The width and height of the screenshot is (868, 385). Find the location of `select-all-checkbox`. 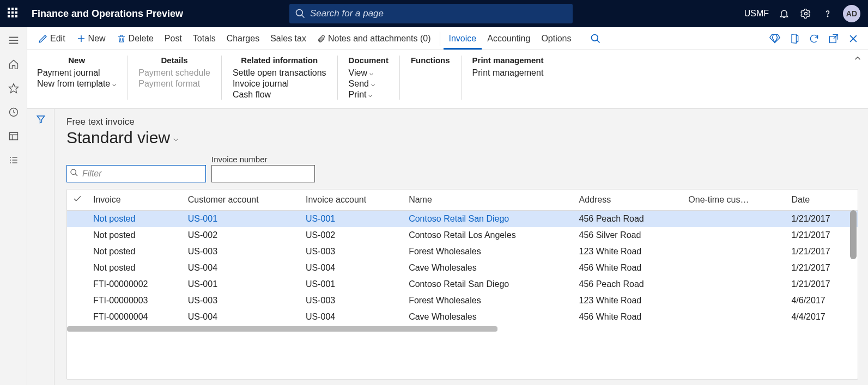

select-all-checkbox is located at coordinates (77, 200).